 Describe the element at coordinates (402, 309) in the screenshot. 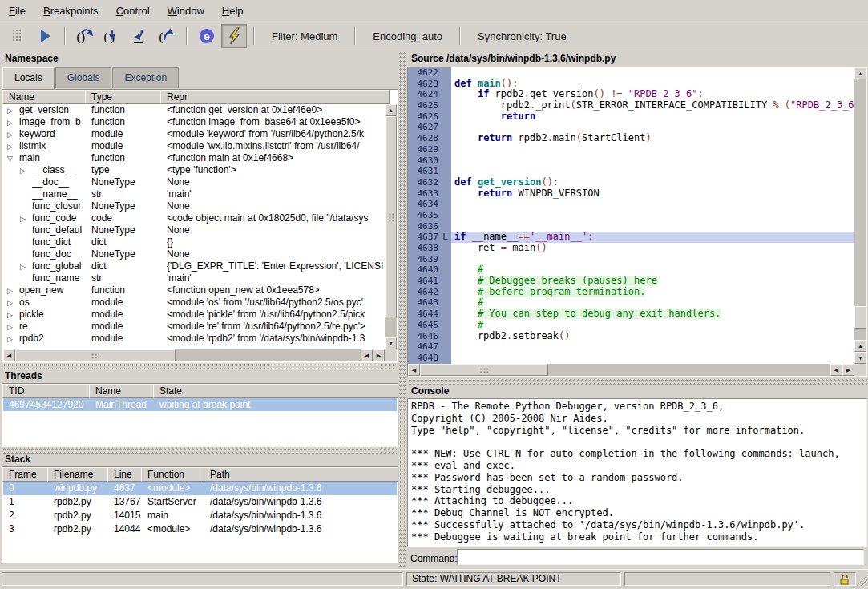

I see `vertical-pane-sash` at that location.